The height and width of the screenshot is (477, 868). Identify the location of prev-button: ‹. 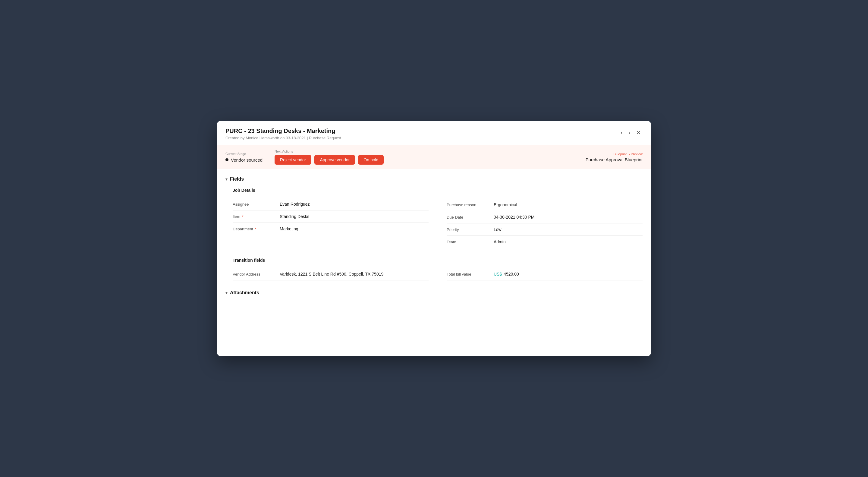
(621, 133).